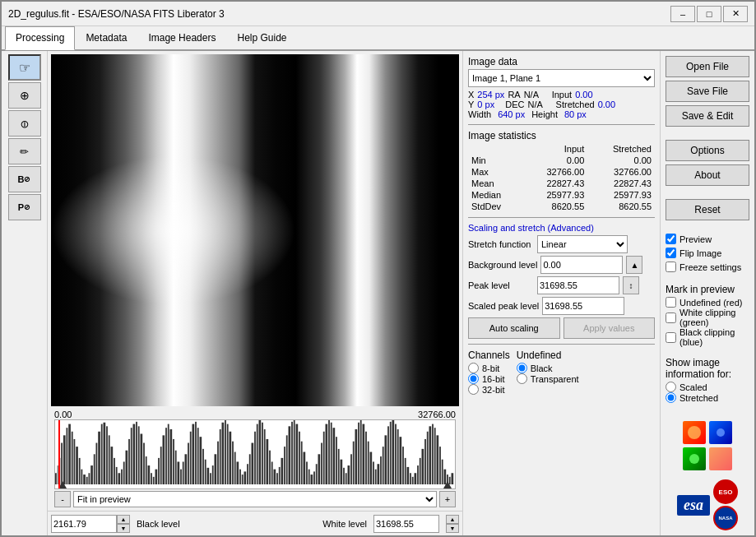 The image size is (756, 537). Describe the element at coordinates (634, 265) in the screenshot. I see `bg-level-up-button: ▲` at that location.